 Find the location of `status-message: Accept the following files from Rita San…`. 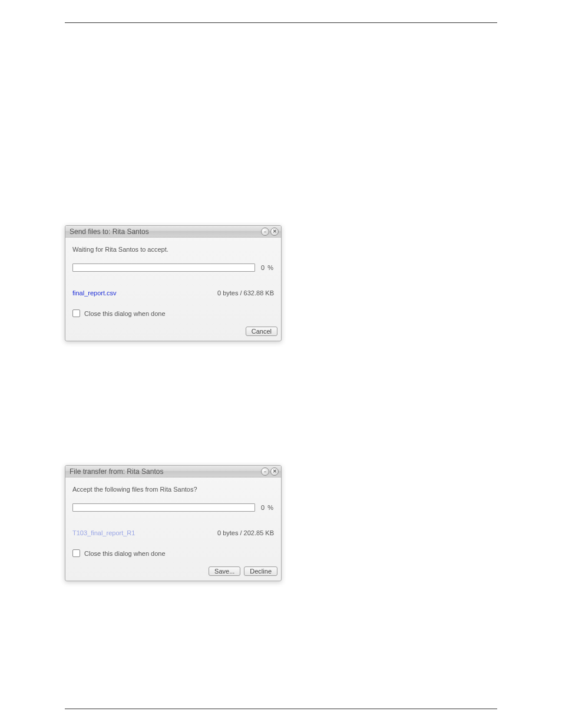

status-message: Accept the following files from Rita San… is located at coordinates (173, 489).